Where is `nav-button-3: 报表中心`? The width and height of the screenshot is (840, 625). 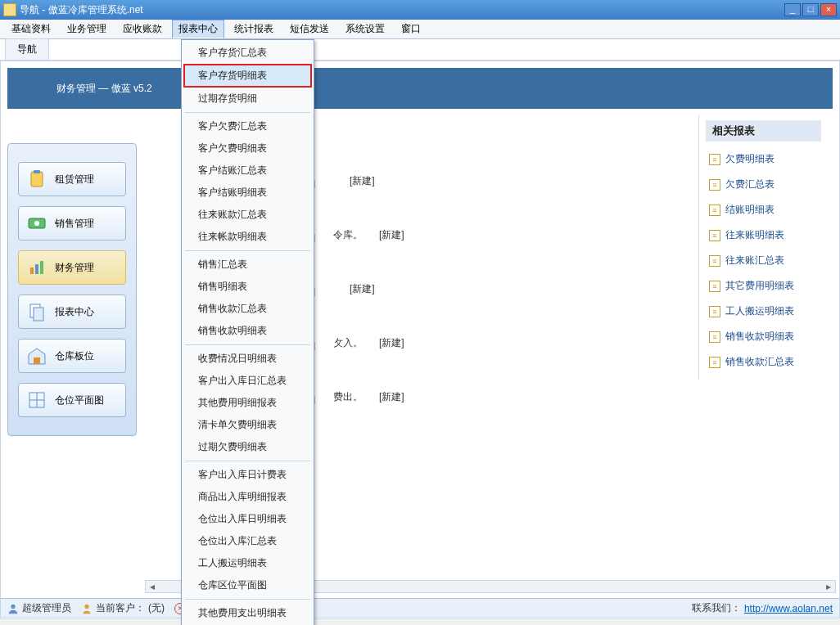
nav-button-3: 报表中心 is located at coordinates (72, 312).